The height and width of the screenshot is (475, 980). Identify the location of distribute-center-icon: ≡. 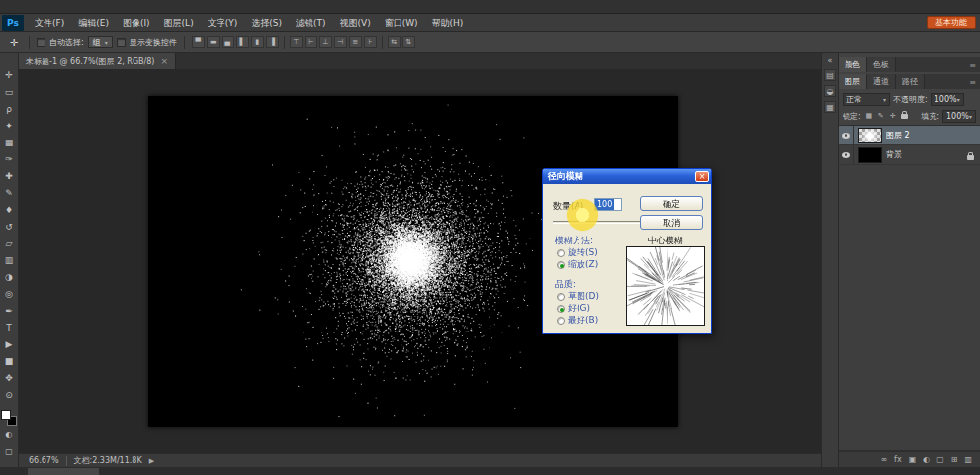
(356, 42).